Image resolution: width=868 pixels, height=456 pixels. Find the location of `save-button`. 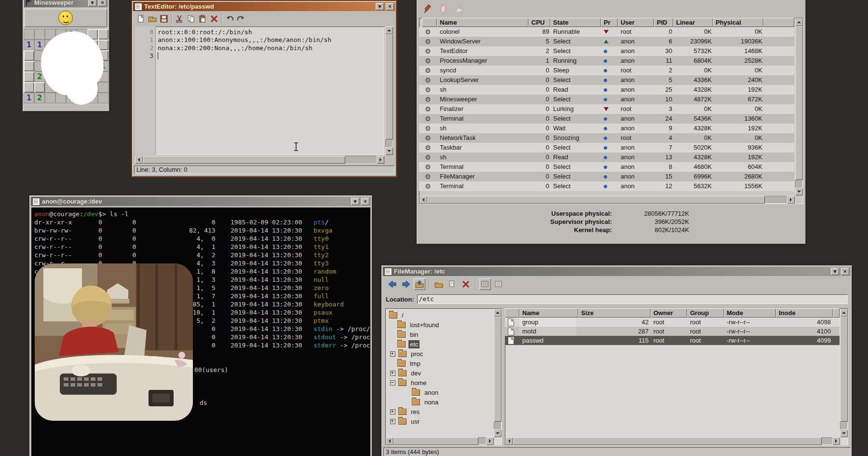

save-button is located at coordinates (164, 19).